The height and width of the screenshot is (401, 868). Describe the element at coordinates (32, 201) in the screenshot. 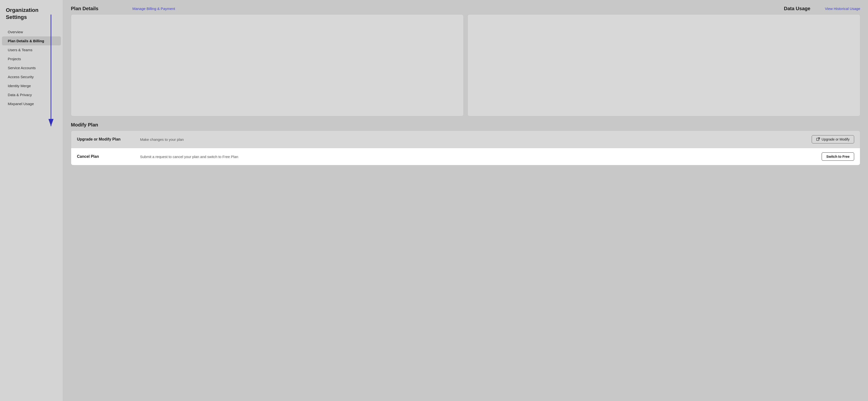

I see `sidebar: Organization Settings Overview Plan Deta…` at that location.